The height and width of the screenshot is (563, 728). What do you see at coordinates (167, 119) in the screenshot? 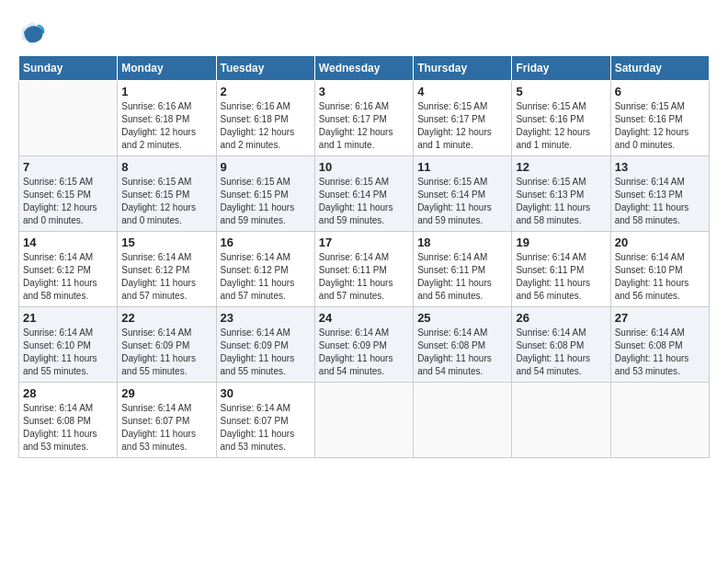
I see `calendar-day-cell: 1Sunrise: 6:16 AMSunset: 6:18 PMDaylight…` at bounding box center [167, 119].